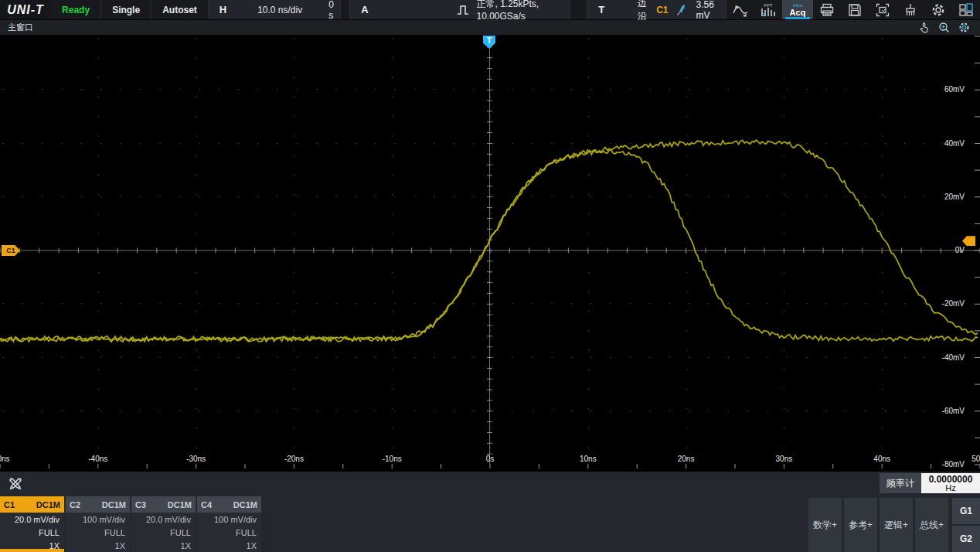 The width and height of the screenshot is (980, 552). Describe the element at coordinates (75, 505) in the screenshot. I see `channel-name: C2` at that location.